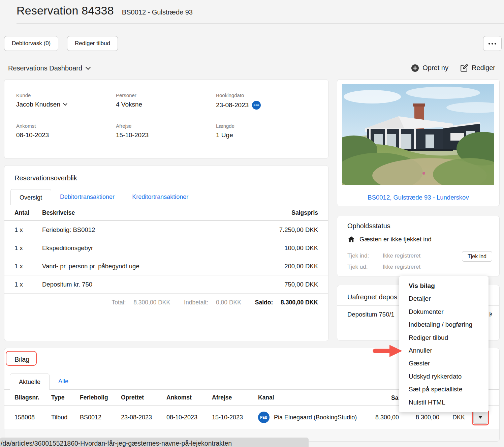 The height and width of the screenshot is (447, 504). Describe the element at coordinates (351, 239) in the screenshot. I see `home-icon` at that location.